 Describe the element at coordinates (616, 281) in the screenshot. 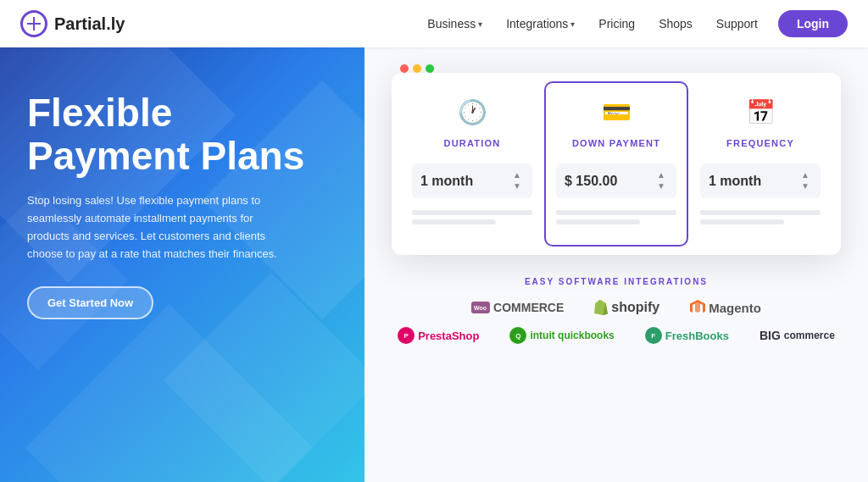

I see `integrations-title: EASY SOFTWARE INTEGRATIONS` at that location.